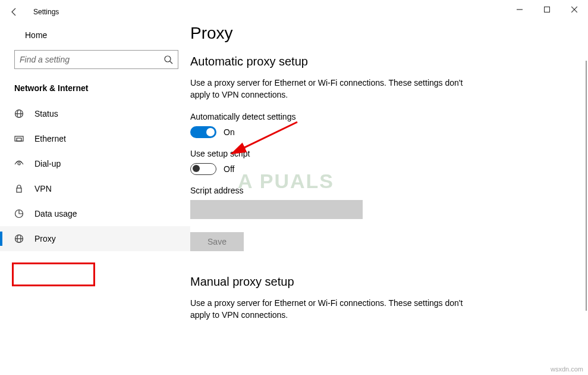  I want to click on sidebar-item-label: Proxy, so click(45, 239).